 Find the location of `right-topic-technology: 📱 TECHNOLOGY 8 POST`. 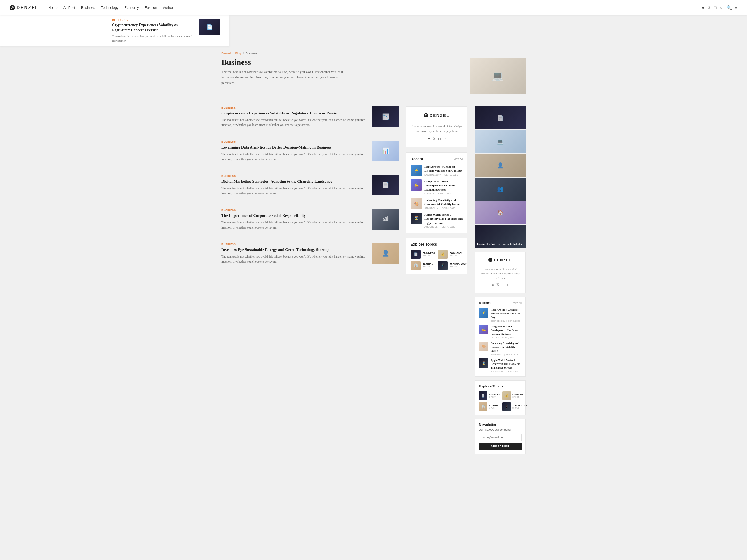

right-topic-technology: 📱 TECHNOLOGY 8 POST is located at coordinates (515, 406).